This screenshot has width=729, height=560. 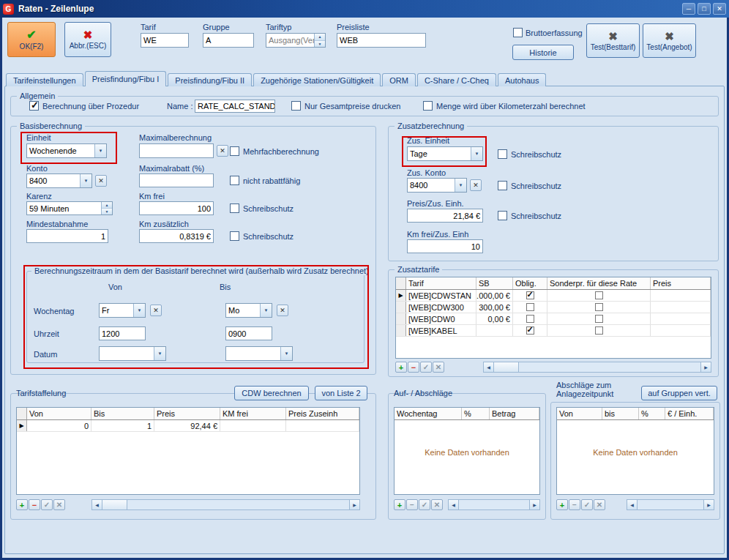 I want to click on prozedur-checkbox, so click(x=34, y=105).